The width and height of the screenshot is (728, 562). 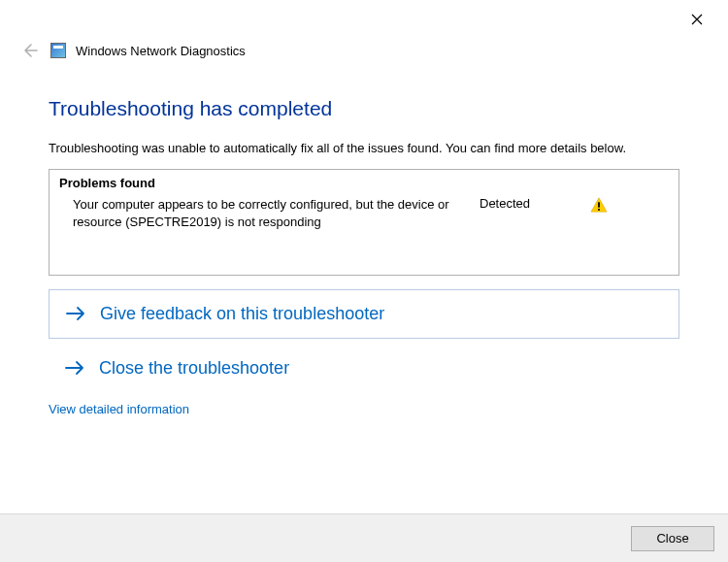 I want to click on back-arrow-icon, so click(x=29, y=50).